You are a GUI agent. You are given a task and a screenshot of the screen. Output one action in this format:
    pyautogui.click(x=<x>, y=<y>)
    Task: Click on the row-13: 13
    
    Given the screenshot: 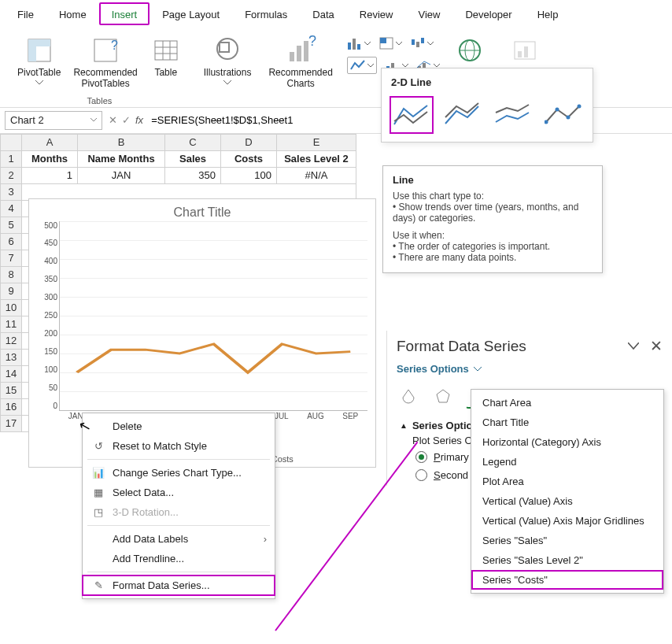 What is the action you would take?
    pyautogui.click(x=11, y=357)
    